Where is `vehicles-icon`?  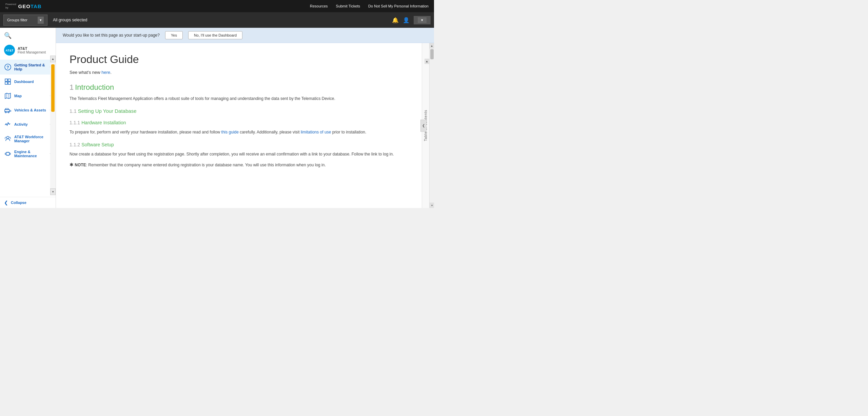
vehicles-icon is located at coordinates (8, 110).